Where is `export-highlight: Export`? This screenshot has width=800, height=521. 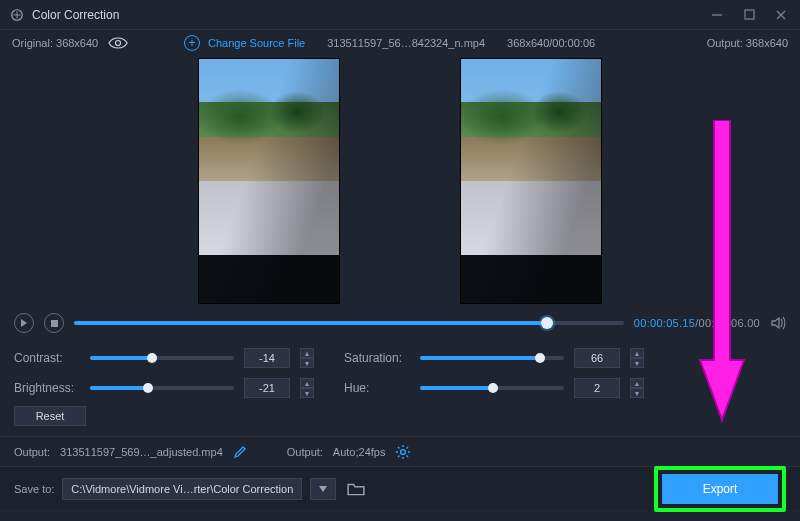
export-highlight: Export is located at coordinates (720, 489).